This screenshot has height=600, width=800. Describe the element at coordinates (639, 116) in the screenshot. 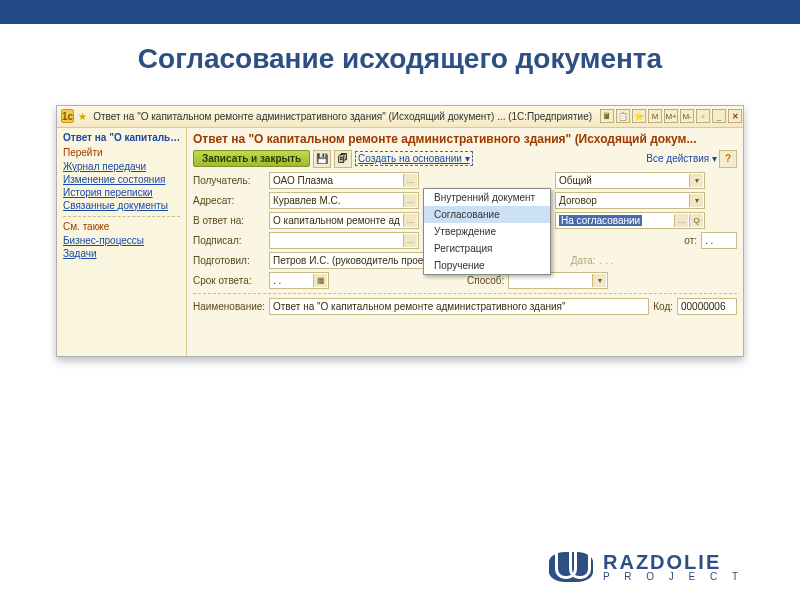

I see `tool-fav-icon: ⭐` at that location.